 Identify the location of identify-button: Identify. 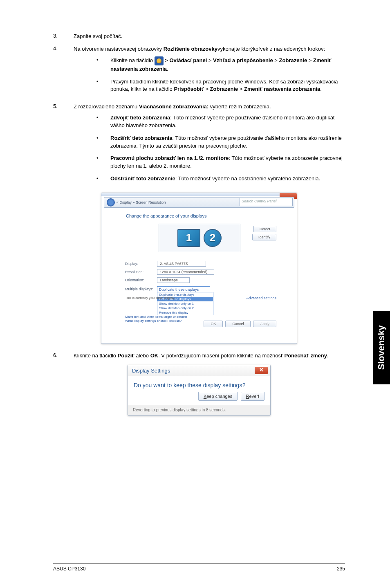
(264, 237).